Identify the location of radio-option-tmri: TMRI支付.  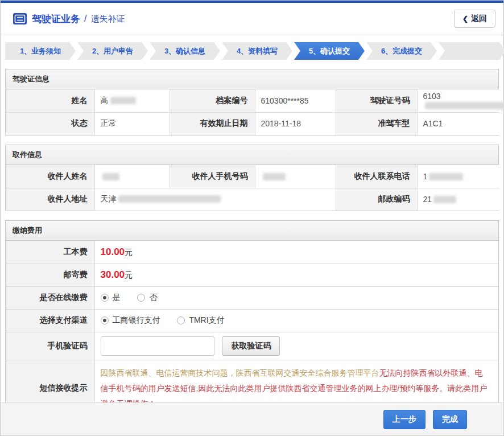
(200, 320).